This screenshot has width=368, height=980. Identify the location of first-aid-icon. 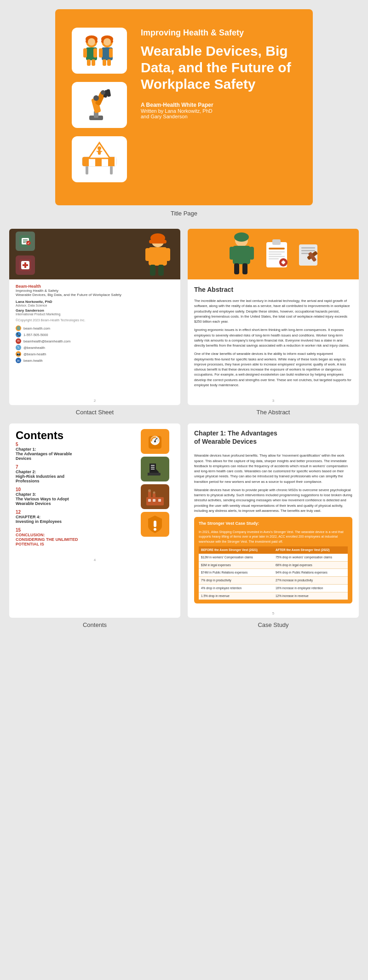
(25, 265).